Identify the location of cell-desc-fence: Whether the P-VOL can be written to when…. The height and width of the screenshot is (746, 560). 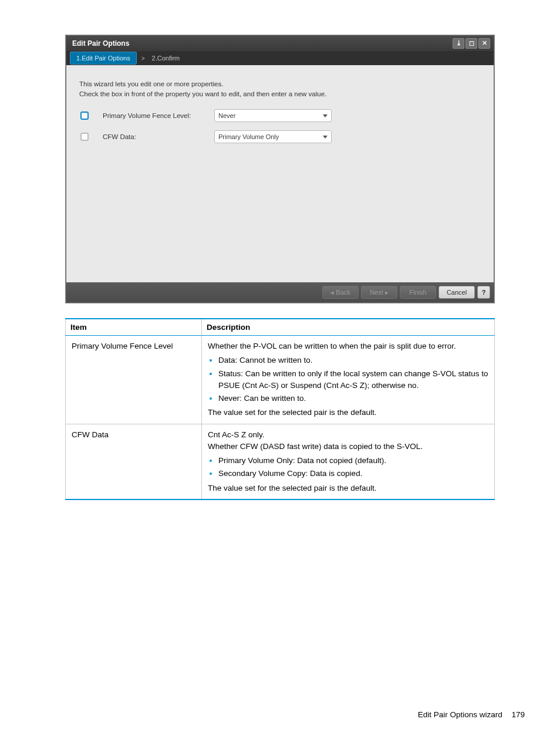
(349, 380).